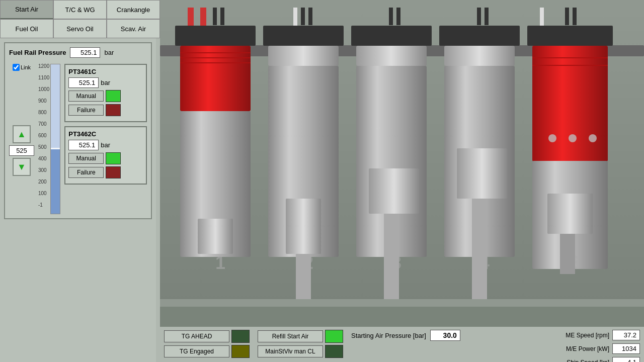  What do you see at coordinates (334, 336) in the screenshot?
I see `refill-start-air-led` at bounding box center [334, 336].